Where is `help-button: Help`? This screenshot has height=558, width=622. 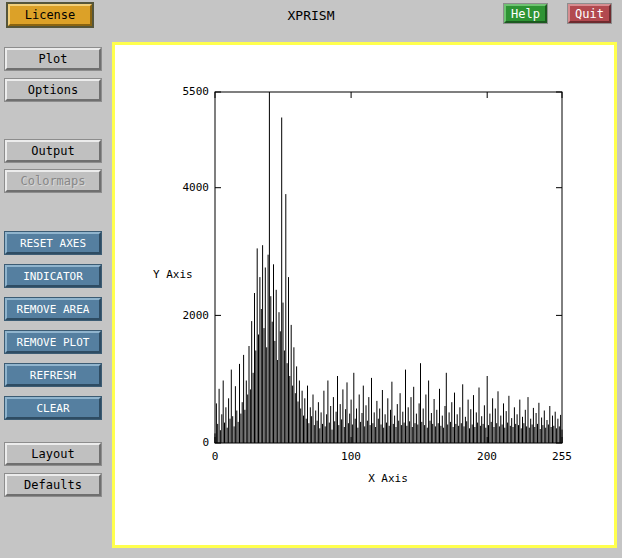 help-button: Help is located at coordinates (526, 14).